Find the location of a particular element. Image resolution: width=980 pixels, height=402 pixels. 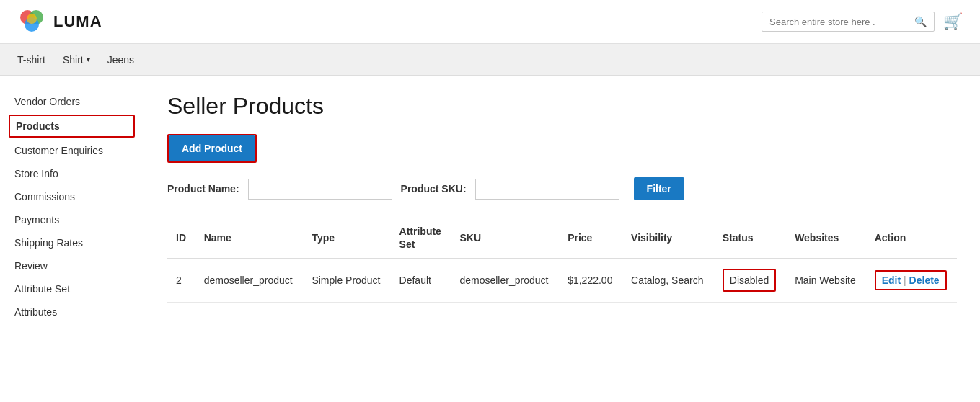

header-right: 🔍 🛒 is located at coordinates (862, 22).